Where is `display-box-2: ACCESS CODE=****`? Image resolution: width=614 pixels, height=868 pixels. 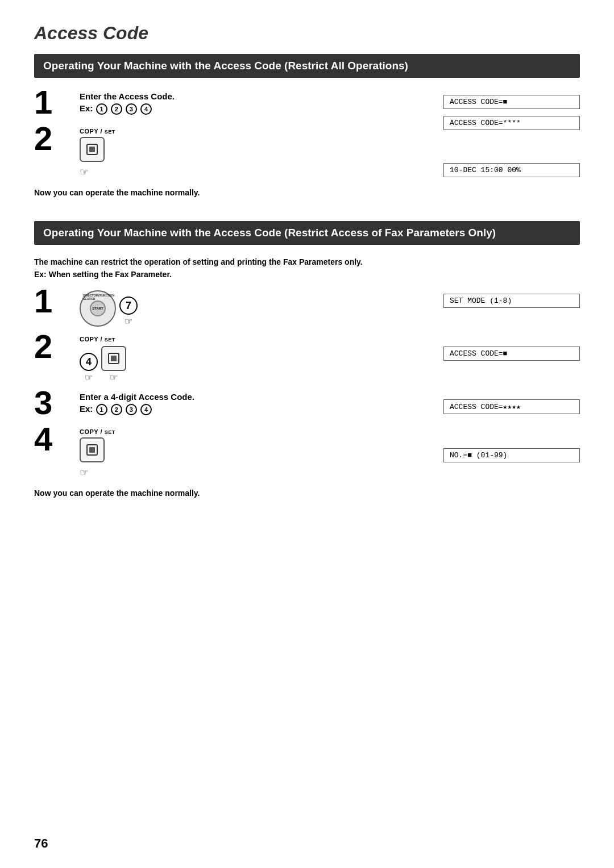 display-box-2: ACCESS CODE=**** is located at coordinates (512, 123).